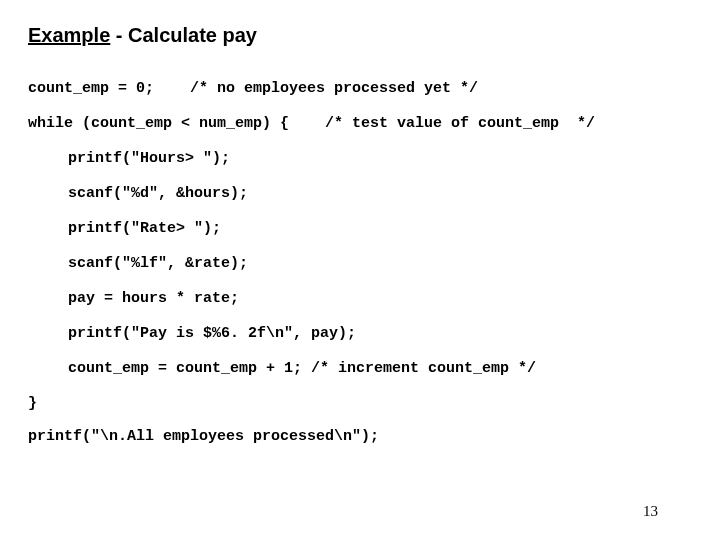 Image resolution: width=720 pixels, height=540 pixels. What do you see at coordinates (360, 228) in the screenshot?
I see `code-line: printf("Rate> ");` at bounding box center [360, 228].